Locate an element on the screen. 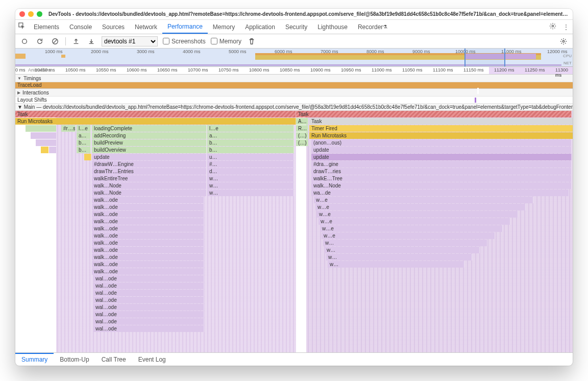  memory-checkbox: Memory is located at coordinates (226, 41).